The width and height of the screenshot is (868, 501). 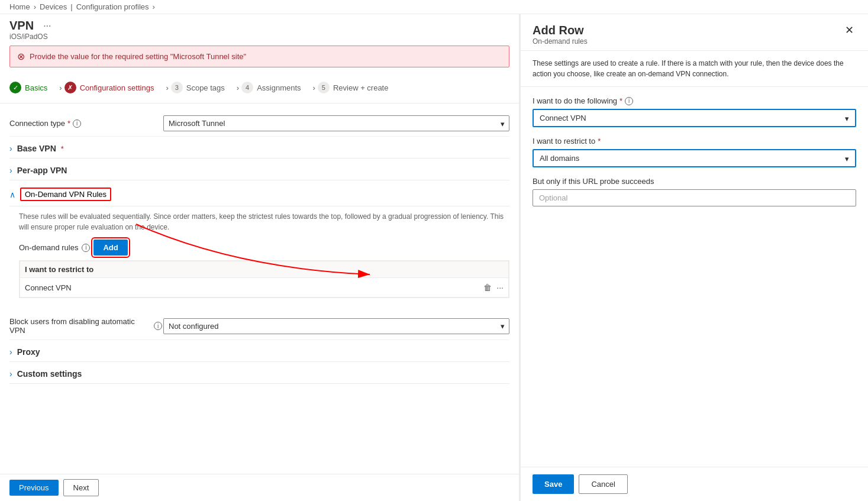 I want to click on base-vpn-title: Base VPN, so click(x=37, y=148).